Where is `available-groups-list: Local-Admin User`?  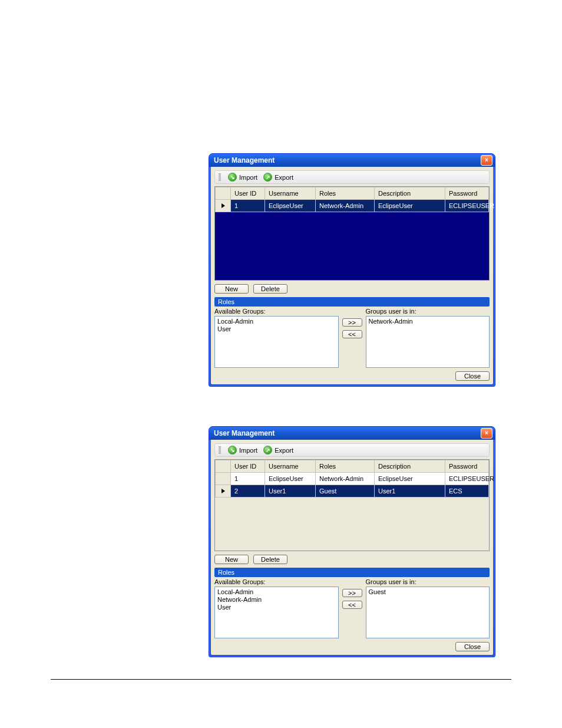
available-groups-list: Local-Admin User is located at coordinates (277, 342).